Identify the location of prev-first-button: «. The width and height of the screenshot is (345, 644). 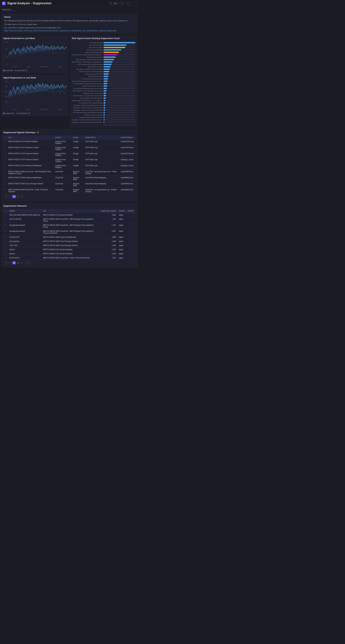
(6, 196).